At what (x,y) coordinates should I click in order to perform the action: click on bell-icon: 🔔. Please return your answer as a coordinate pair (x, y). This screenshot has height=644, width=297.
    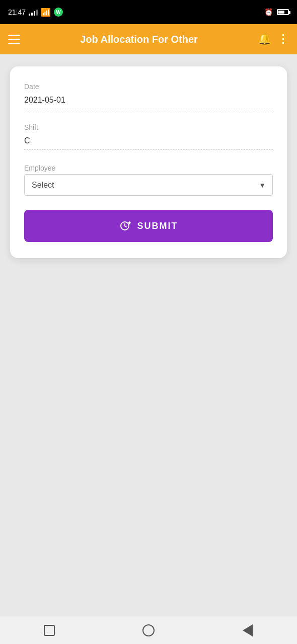
    Looking at the image, I should click on (265, 39).